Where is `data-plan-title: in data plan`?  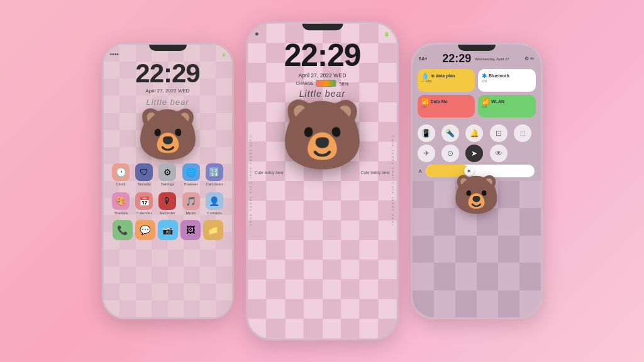
data-plan-title: in data plan is located at coordinates (443, 75).